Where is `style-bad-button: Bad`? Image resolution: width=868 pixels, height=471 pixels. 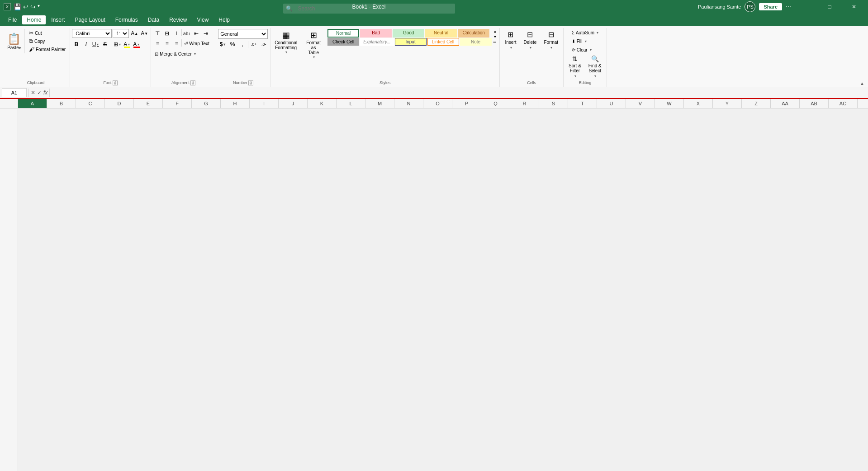
style-bad-button: Bad is located at coordinates (376, 33).